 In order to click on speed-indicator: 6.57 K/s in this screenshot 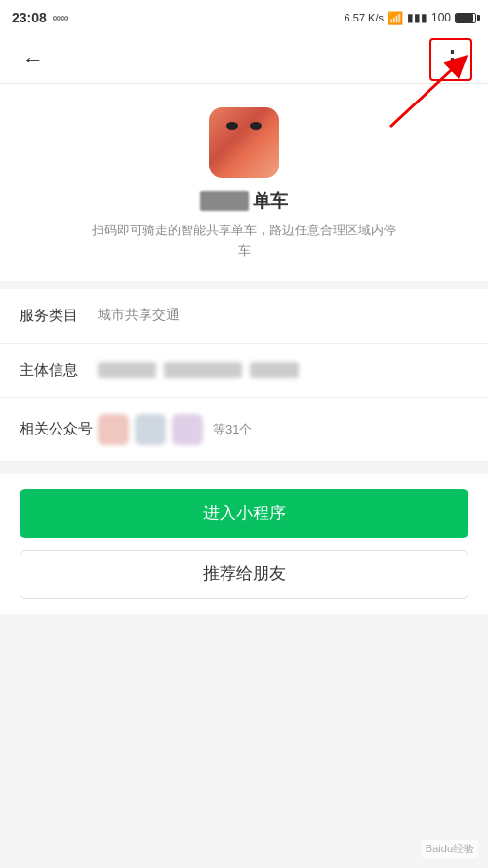, I will do `click(364, 18)`.